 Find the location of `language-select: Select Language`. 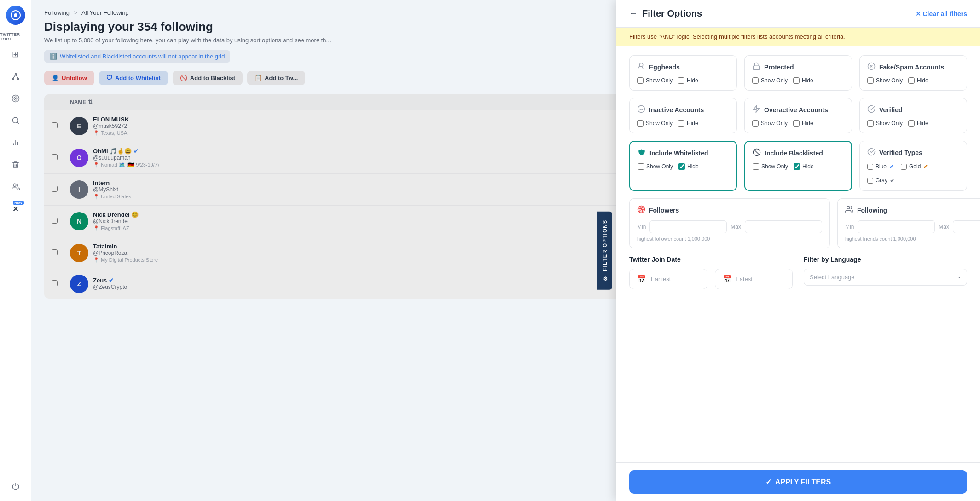

language-select: Select Language is located at coordinates (886, 277).